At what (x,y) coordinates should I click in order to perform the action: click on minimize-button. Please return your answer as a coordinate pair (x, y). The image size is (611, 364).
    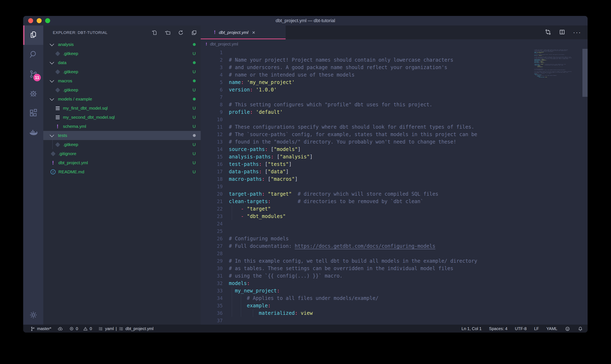
    Looking at the image, I should click on (39, 21).